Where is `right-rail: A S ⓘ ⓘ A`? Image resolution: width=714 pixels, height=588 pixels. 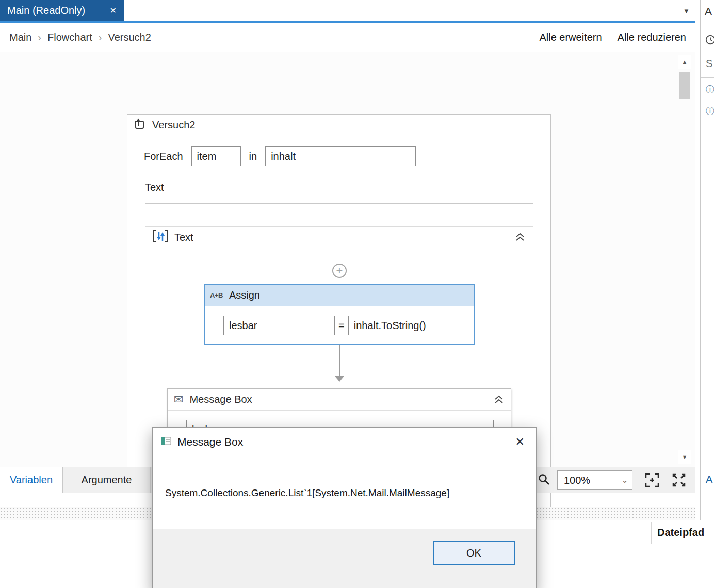 right-rail: A S ⓘ ⓘ A is located at coordinates (707, 260).